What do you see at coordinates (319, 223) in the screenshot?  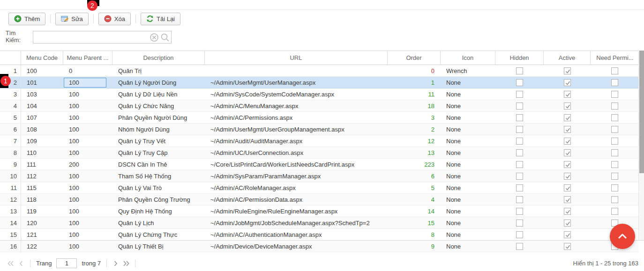 I see `grid-row: 14120100Quản Lý Lịch~/Admin/JobMgmt/JobS…` at bounding box center [319, 223].